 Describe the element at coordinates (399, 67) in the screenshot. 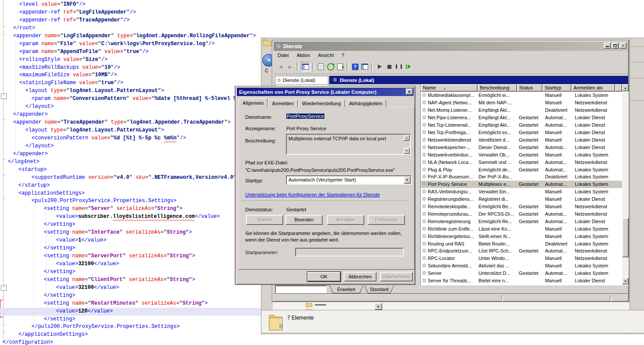

I see `pause-service-icon` at that location.